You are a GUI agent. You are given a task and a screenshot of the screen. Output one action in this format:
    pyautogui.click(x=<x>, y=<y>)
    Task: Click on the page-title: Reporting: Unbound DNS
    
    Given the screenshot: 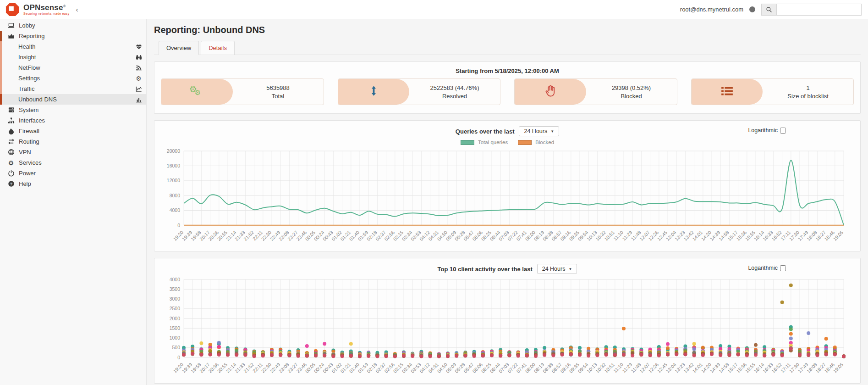 What is the action you would take?
    pyautogui.click(x=507, y=30)
    